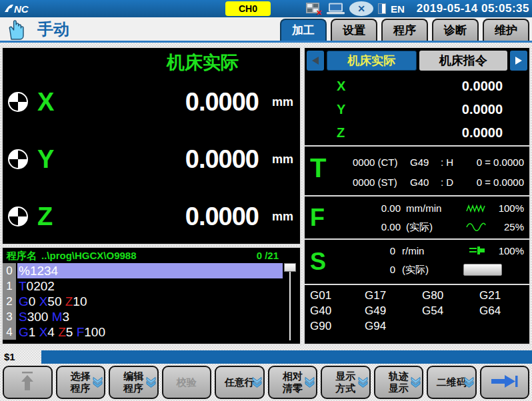 This screenshot has width=532, height=401. Describe the element at coordinates (417, 227) in the screenshot. I see `feed-row-actual: 0.00 (实际) 25%` at that location.